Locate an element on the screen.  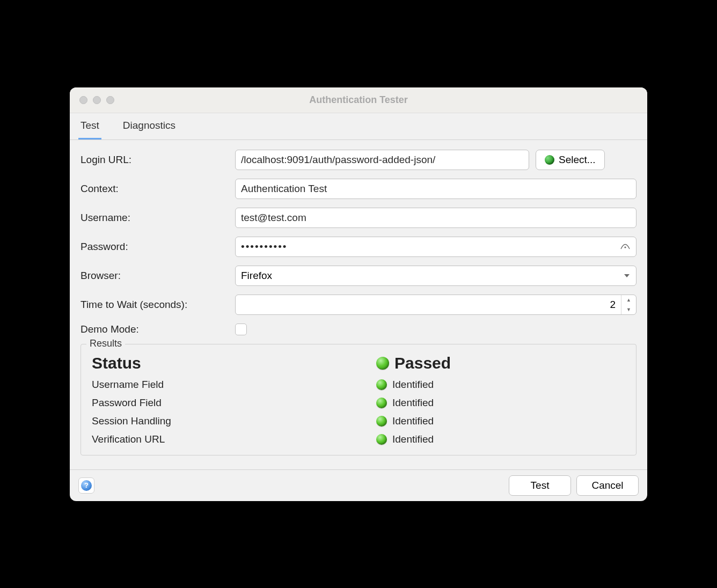
browser-dropdown: Firefox is located at coordinates (436, 276).